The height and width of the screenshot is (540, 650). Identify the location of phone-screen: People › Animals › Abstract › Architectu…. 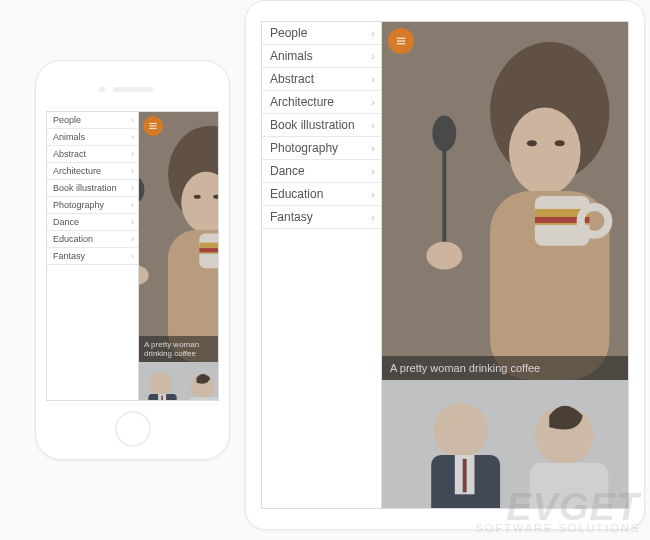
(132, 256).